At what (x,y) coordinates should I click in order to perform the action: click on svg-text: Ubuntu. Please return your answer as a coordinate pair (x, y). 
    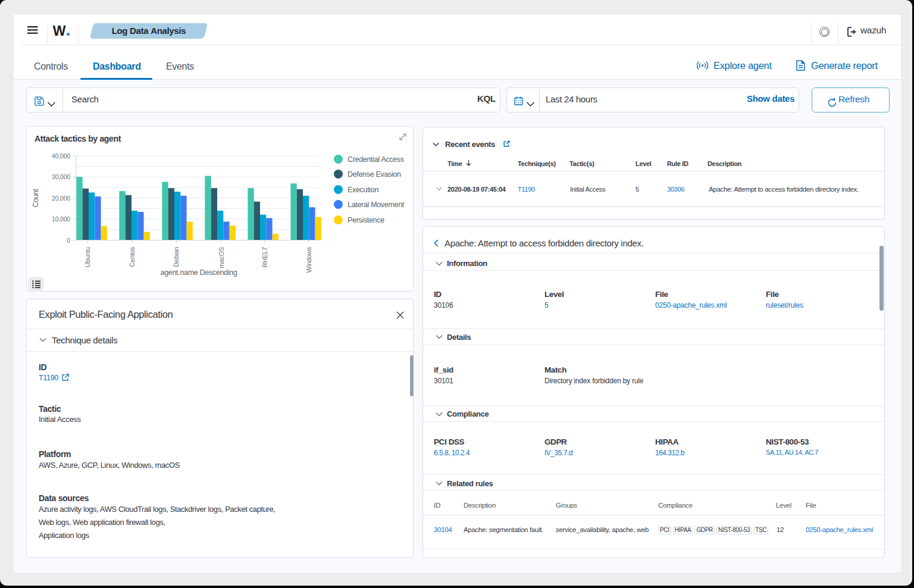
    Looking at the image, I should click on (87, 257).